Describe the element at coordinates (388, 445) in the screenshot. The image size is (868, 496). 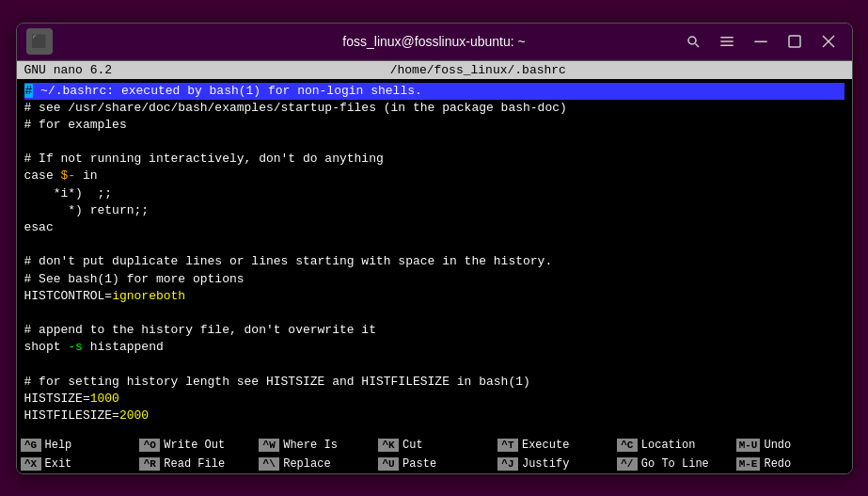
I see `key-ctrl-k: ^K` at that location.